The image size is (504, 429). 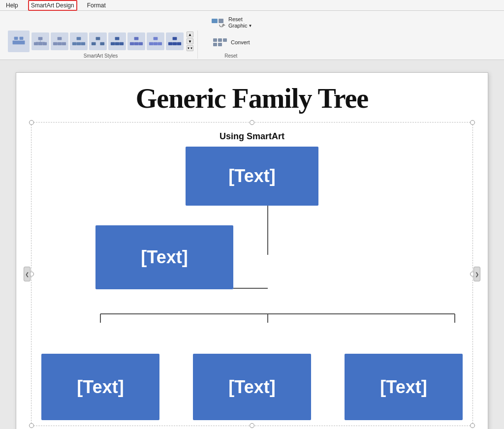 What do you see at coordinates (472, 123) in the screenshot?
I see `handle-top-right` at bounding box center [472, 123].